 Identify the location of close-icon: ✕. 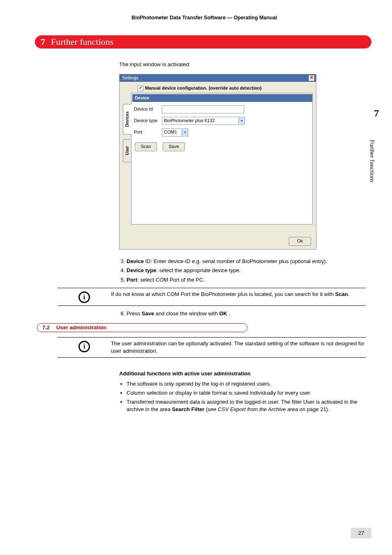
(311, 78).